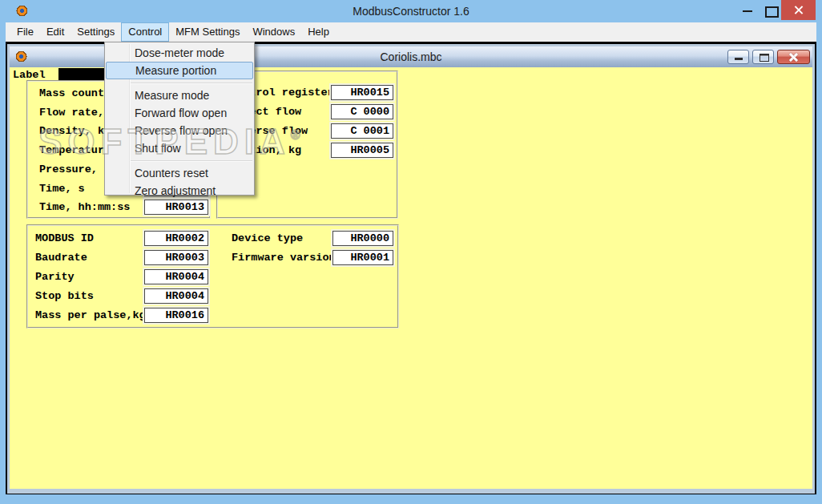 Image resolution: width=822 pixels, height=504 pixels. Describe the element at coordinates (213, 276) in the screenshot. I see `settings-panel: MODBUS ID HR0002 Baudrate HR0003 Parity …` at that location.